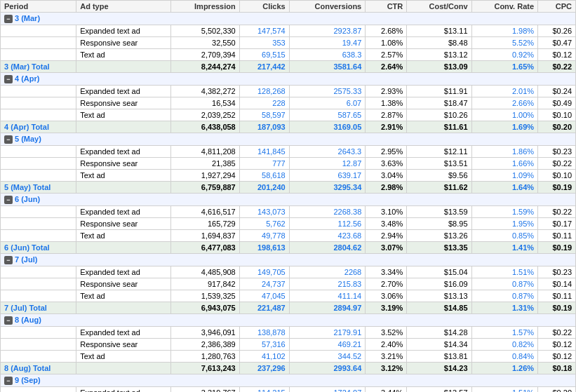 This screenshot has height=392, width=576. What do you see at coordinates (39, 67) in the screenshot?
I see `total-period: 3 (Mar) Total` at bounding box center [39, 67].